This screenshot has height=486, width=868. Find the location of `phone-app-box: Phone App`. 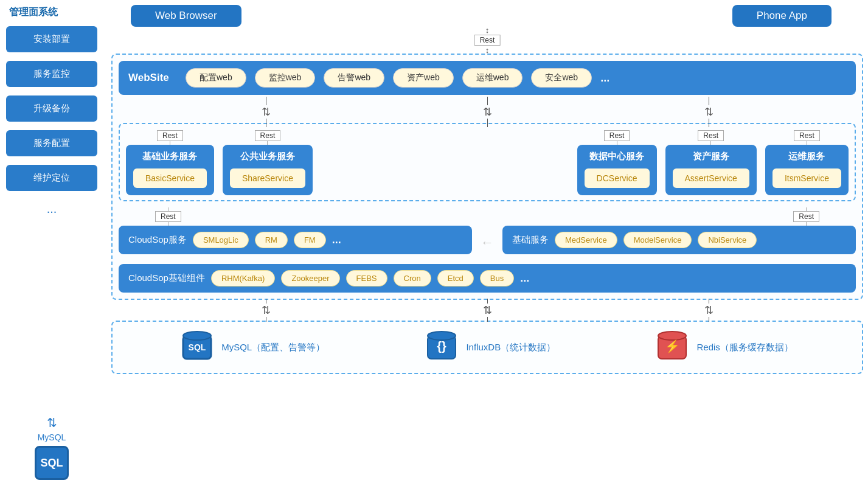

phone-app-box: Phone App is located at coordinates (782, 16).